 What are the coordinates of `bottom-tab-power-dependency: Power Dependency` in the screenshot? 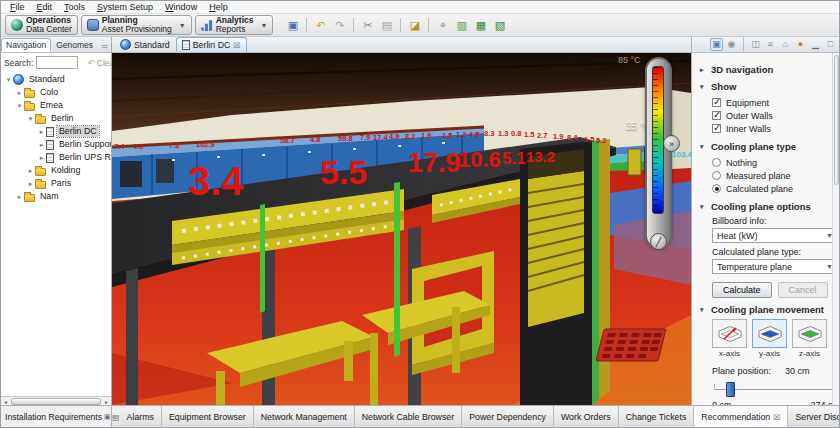 It's located at (508, 417).